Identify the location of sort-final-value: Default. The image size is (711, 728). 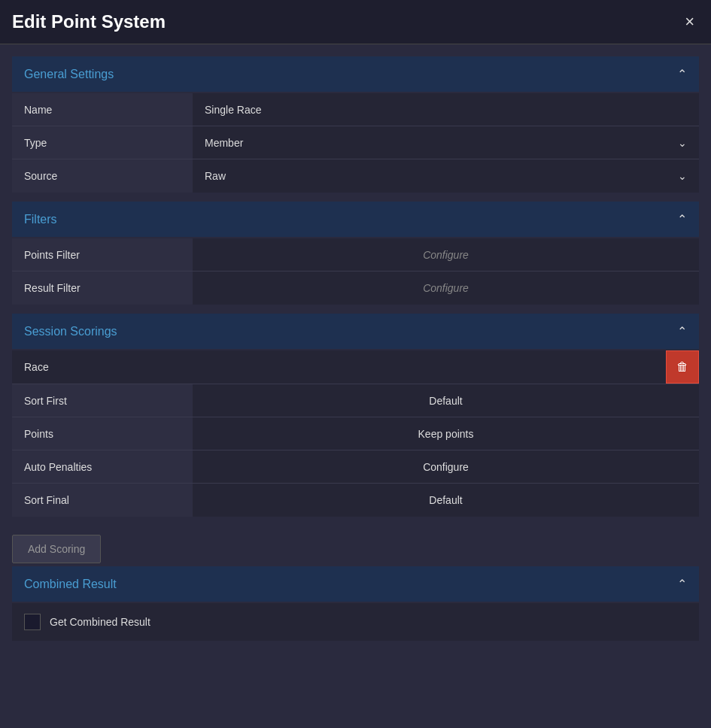
(445, 500).